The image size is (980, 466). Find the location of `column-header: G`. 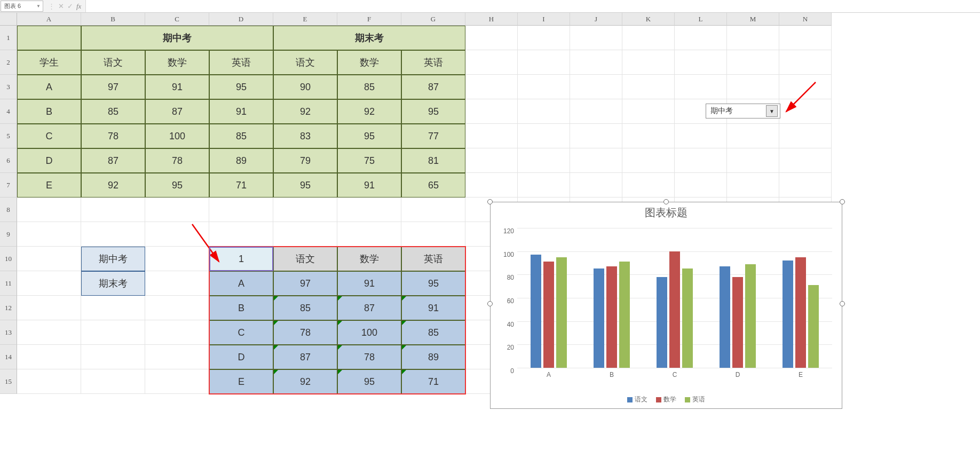

column-header: G is located at coordinates (433, 19).